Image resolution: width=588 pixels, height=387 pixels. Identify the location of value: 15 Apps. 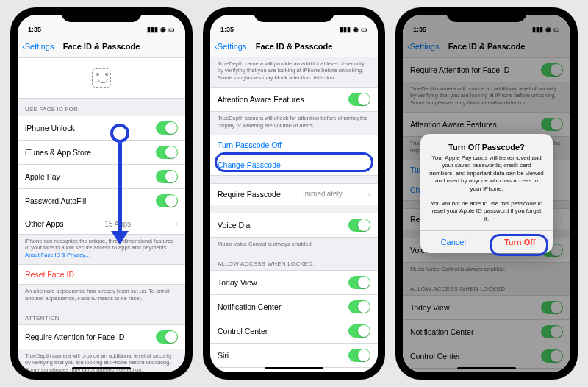
(118, 224).